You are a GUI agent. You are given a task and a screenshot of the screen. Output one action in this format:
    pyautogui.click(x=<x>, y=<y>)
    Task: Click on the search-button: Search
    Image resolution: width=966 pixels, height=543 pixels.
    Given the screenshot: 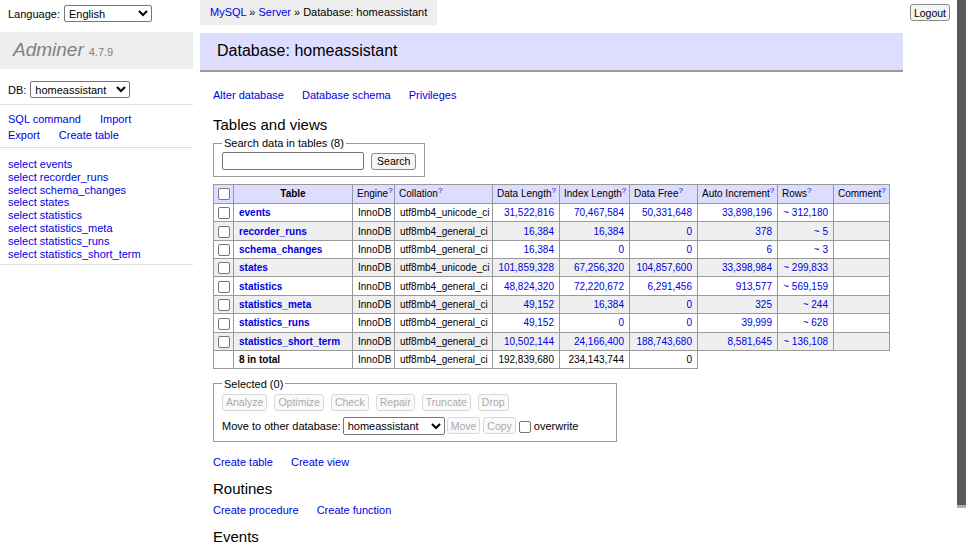 What is the action you would take?
    pyautogui.click(x=394, y=162)
    